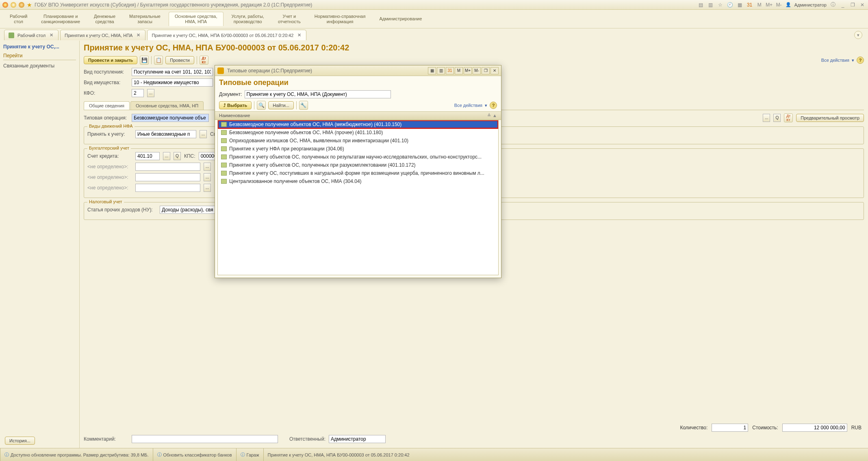  What do you see at coordinates (235, 105) in the screenshot?
I see `modal-select-button: ⤴ Выбрать` at bounding box center [235, 105].